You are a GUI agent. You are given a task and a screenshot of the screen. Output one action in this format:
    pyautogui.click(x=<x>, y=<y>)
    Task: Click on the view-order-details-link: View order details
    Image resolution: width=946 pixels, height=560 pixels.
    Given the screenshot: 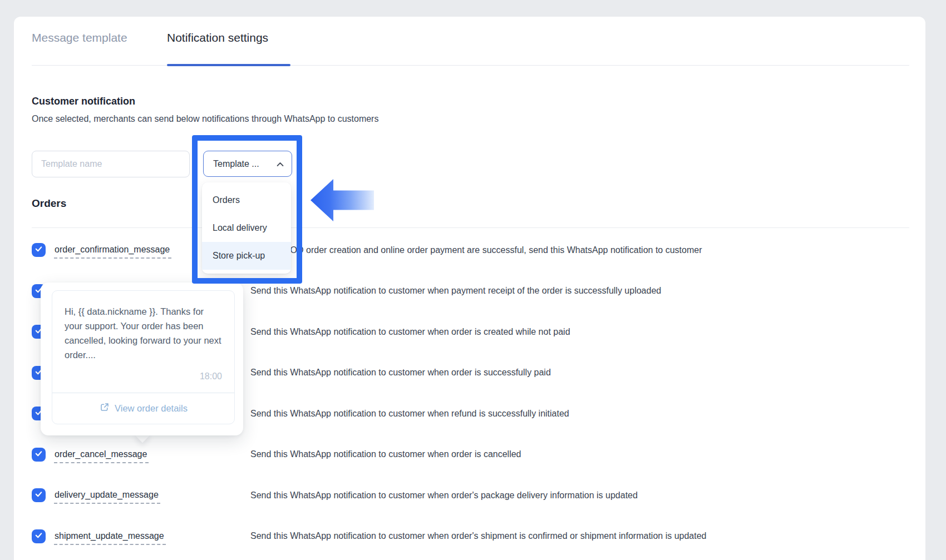 What is the action you would take?
    pyautogui.click(x=144, y=408)
    